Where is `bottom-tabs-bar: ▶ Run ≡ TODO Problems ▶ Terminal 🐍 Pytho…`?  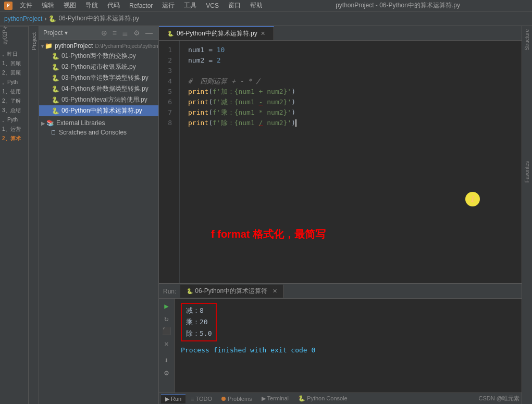 bottom-tabs-bar: ▶ Run ≡ TODO Problems ▶ Terminal 🐍 Pytho… is located at coordinates (340, 398).